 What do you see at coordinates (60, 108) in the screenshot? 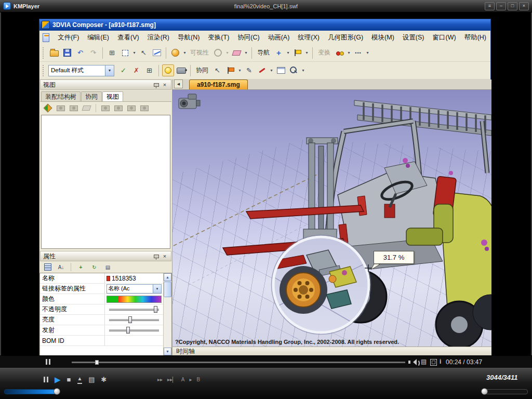
I see `update-view-button` at bounding box center [60, 108].